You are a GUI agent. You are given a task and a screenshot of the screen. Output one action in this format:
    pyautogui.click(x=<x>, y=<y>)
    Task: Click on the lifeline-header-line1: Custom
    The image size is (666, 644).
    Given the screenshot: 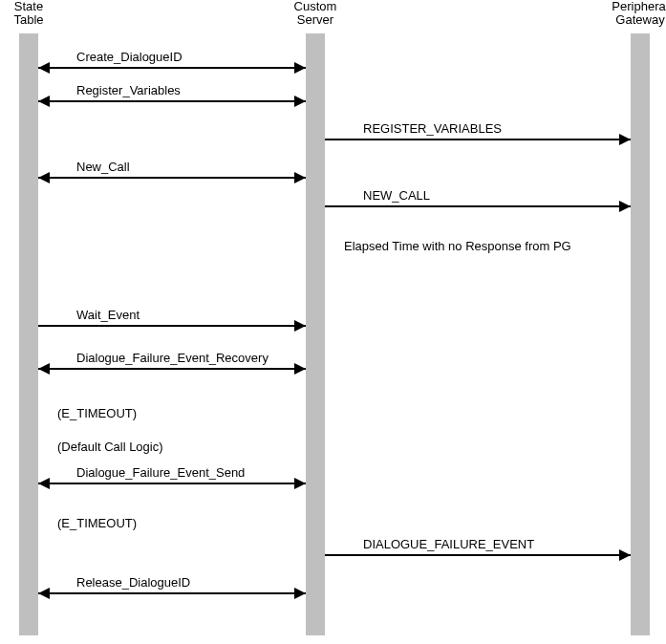 What is the action you would take?
    pyautogui.click(x=315, y=7)
    